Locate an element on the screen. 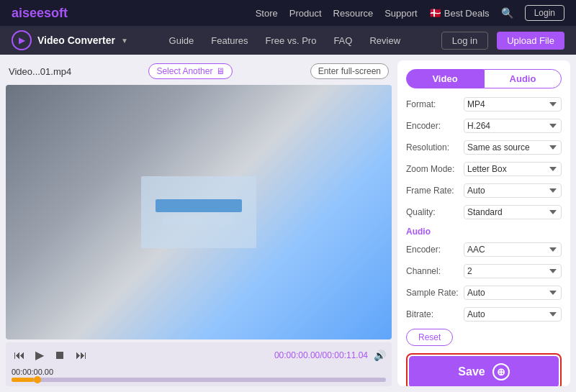  quality-label: Quality: is located at coordinates (435, 212).